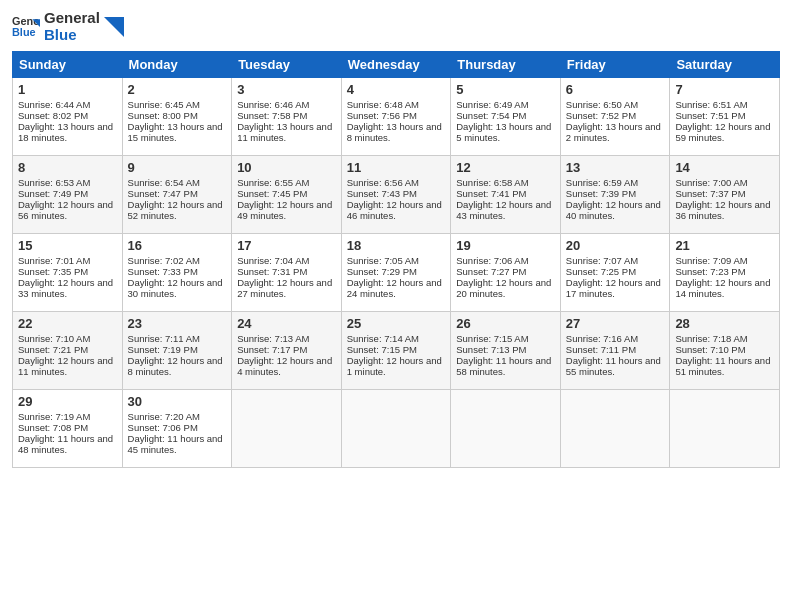  I want to click on day-info: Sunrise: 6:55 AM, so click(286, 182).